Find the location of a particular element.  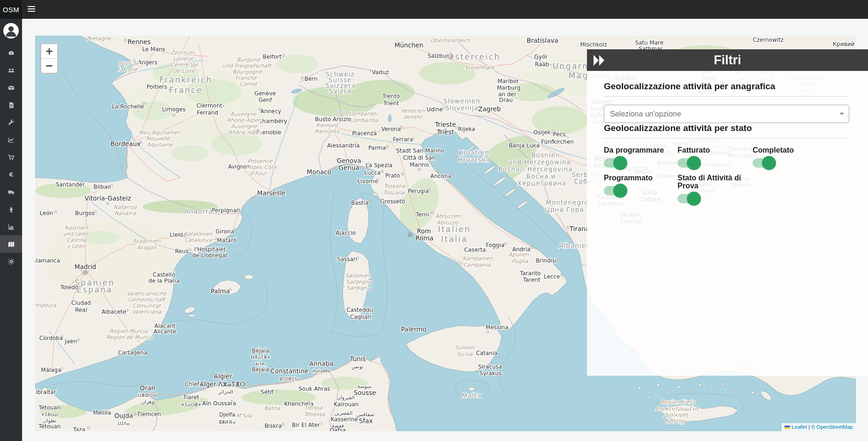

panel-title: Filtri is located at coordinates (727, 60).